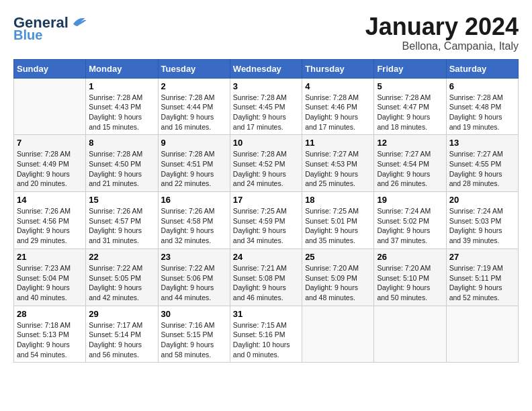  What do you see at coordinates (482, 277) in the screenshot?
I see `calendar-cell: 27Sunrise: 7:19 AMSunset: 5:11 PMDayligh…` at bounding box center [482, 277].